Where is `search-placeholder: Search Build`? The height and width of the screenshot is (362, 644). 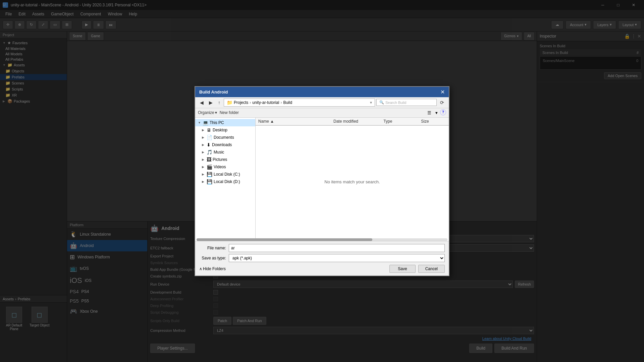
search-placeholder: Search Build is located at coordinates (396, 103).